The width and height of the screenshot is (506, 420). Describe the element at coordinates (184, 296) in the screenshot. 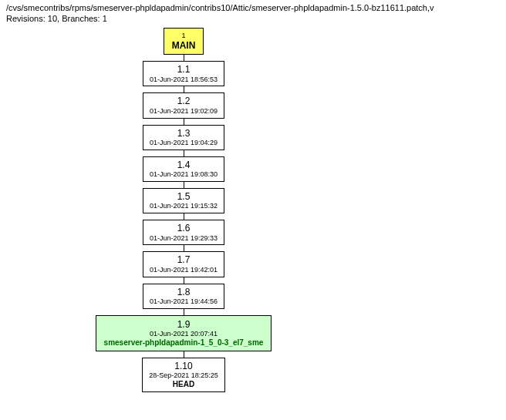

I see `revision-node: 1.8 01-Jun-2021 19:44:56` at that location.